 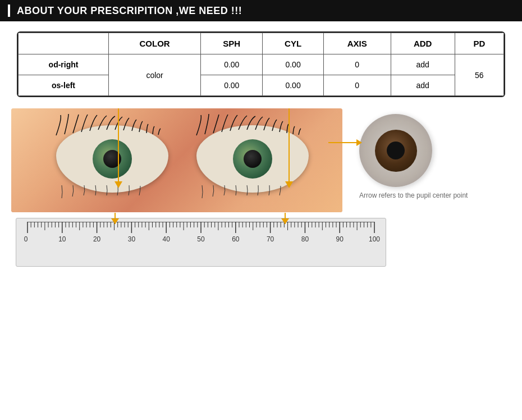 What do you see at coordinates (155, 75) in the screenshot?
I see `color-cell: color` at bounding box center [155, 75].